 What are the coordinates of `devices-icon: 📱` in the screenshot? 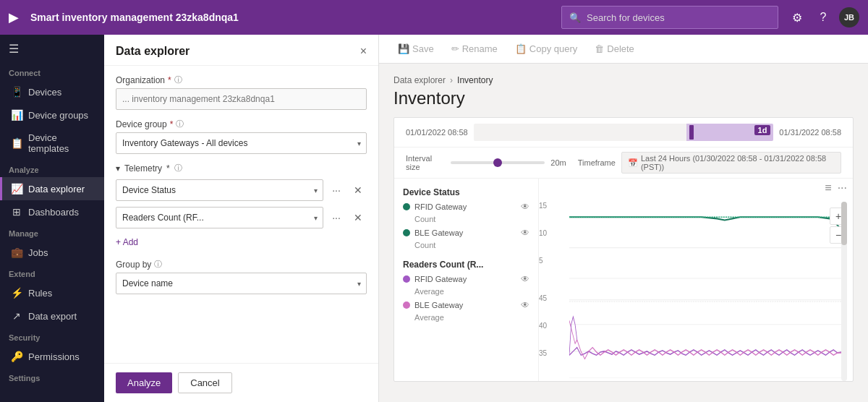 It's located at (17, 92).